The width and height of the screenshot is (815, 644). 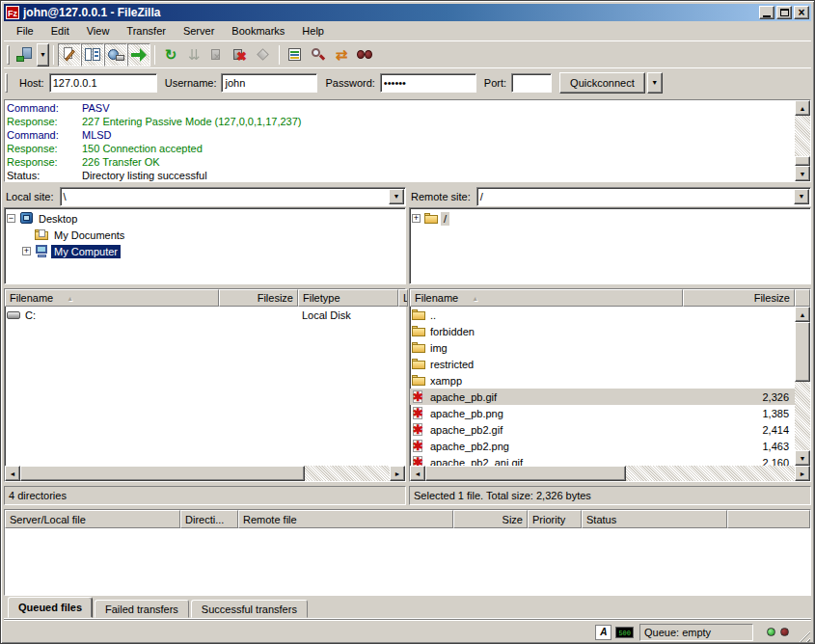 What do you see at coordinates (13, 13) in the screenshot?
I see `filezilla-app-icon: Fz` at bounding box center [13, 13].